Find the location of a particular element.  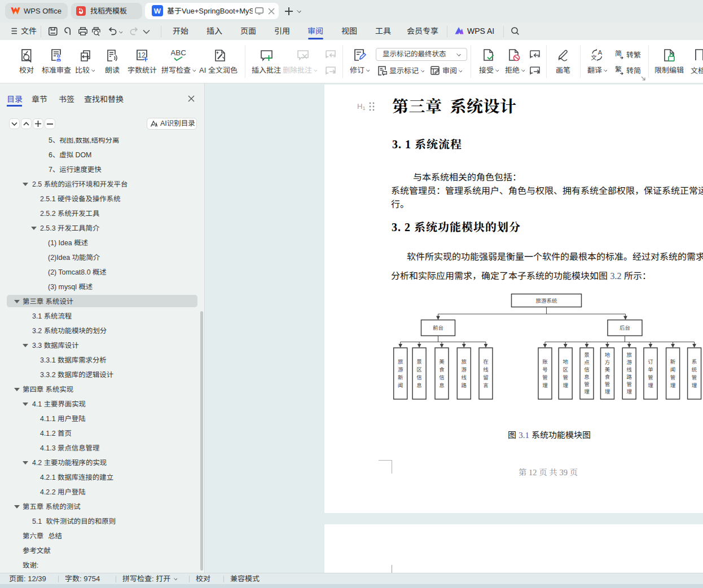

svg-text: 言 is located at coordinates (486, 385).